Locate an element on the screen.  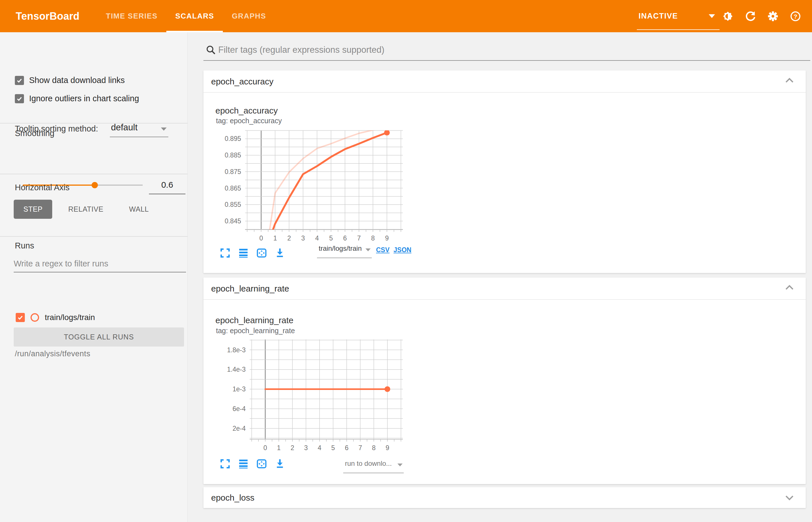
run-color-swatch is located at coordinates (35, 317).